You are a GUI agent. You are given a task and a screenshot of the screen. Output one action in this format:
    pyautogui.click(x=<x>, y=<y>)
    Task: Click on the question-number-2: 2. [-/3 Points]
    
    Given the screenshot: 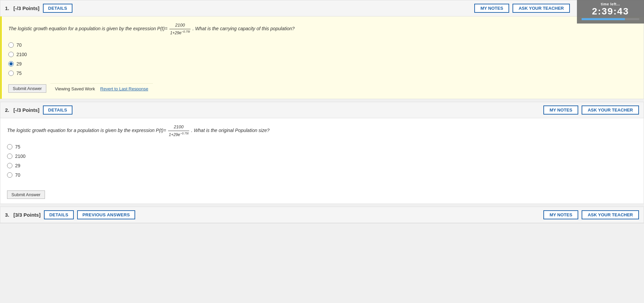 What is the action you would take?
    pyautogui.click(x=22, y=110)
    